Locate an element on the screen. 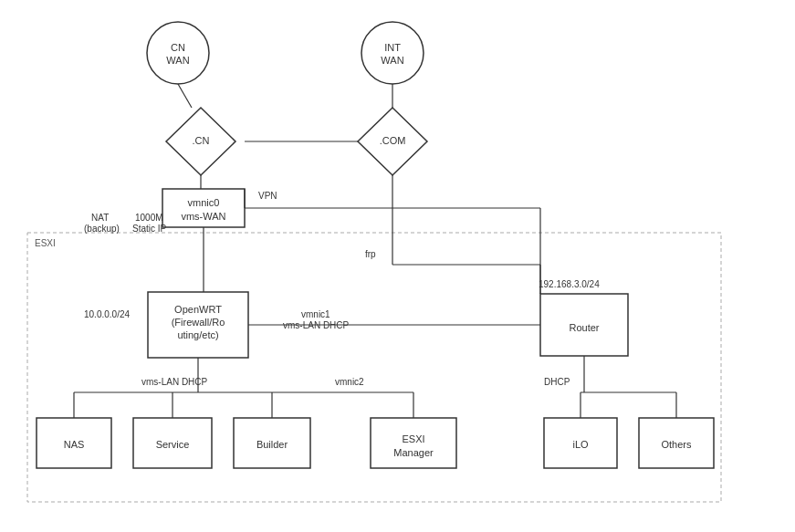 This screenshot has height=532, width=795. vmnic0-text1: vmnic0 is located at coordinates (204, 203).